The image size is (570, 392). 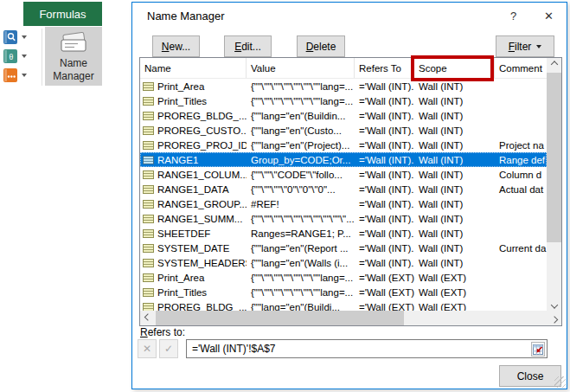 What do you see at coordinates (10, 56) in the screenshot?
I see `theta-book-icon: θ` at bounding box center [10, 56].